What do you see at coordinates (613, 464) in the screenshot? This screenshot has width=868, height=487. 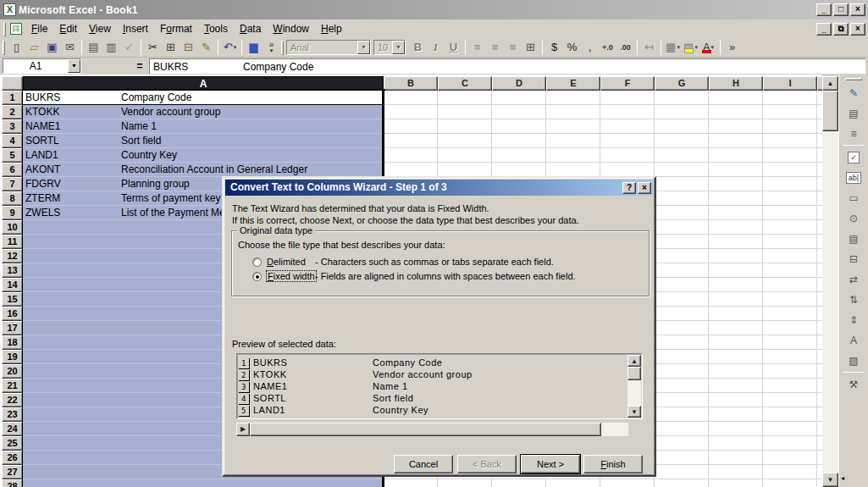 I see `finish-button: Finish` at bounding box center [613, 464].